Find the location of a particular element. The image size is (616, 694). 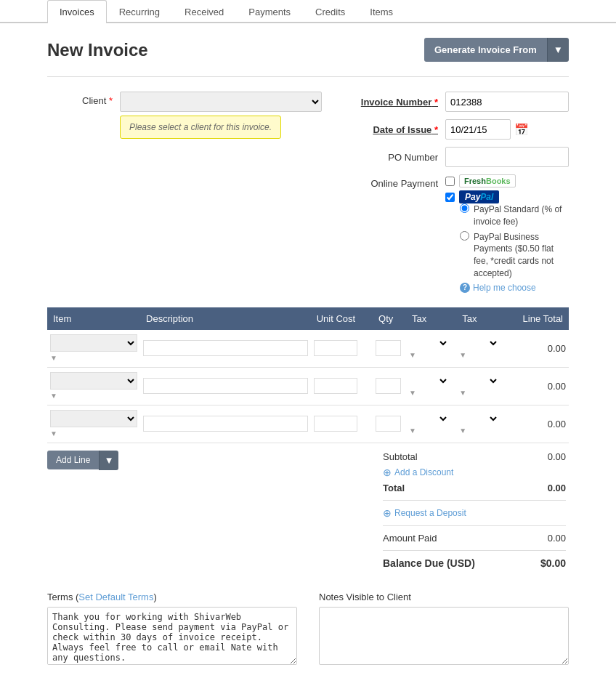

client-select is located at coordinates (221, 102).